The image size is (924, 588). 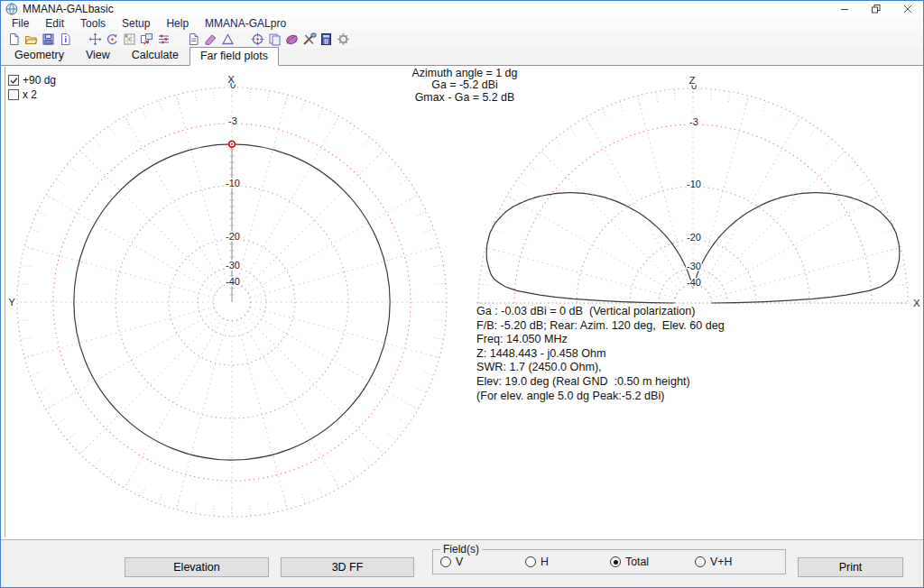 What do you see at coordinates (465, 85) in the screenshot?
I see `annotation-ga: Ga = -5.2 dBi` at bounding box center [465, 85].